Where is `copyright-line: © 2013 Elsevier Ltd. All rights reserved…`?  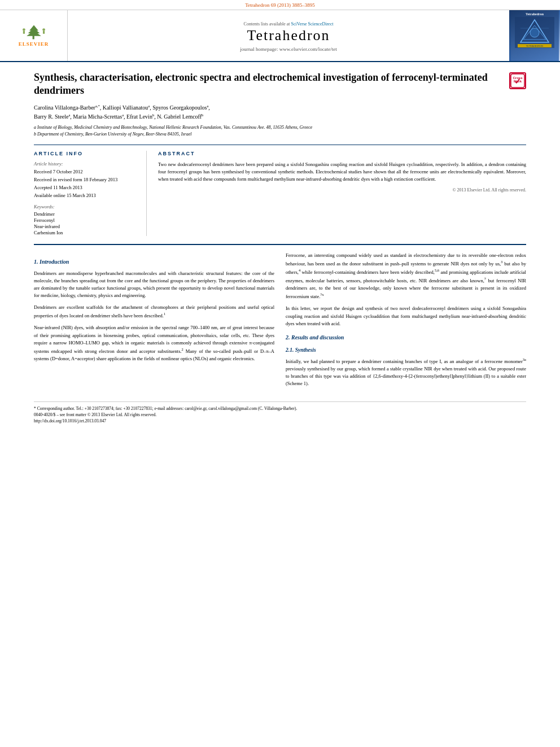
copyright-line: © 2013 Elsevier Ltd. All rights reserved… is located at coordinates (342, 190).